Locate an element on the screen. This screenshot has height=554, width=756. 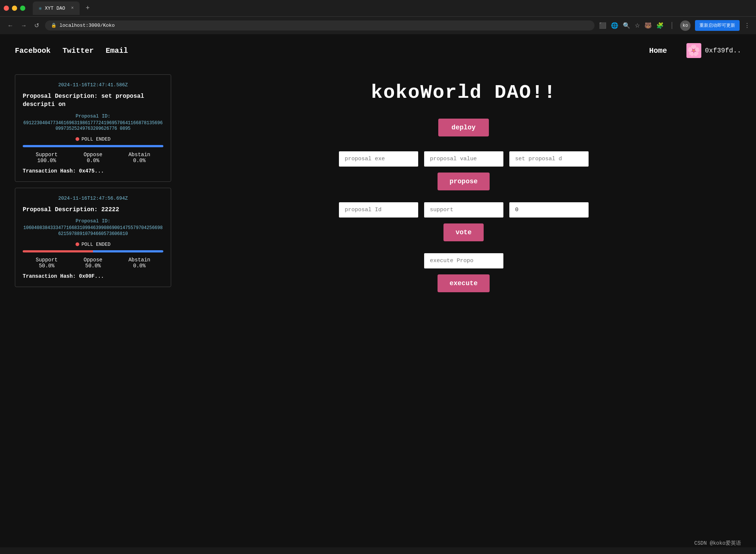
minimize-button is located at coordinates (15, 8).